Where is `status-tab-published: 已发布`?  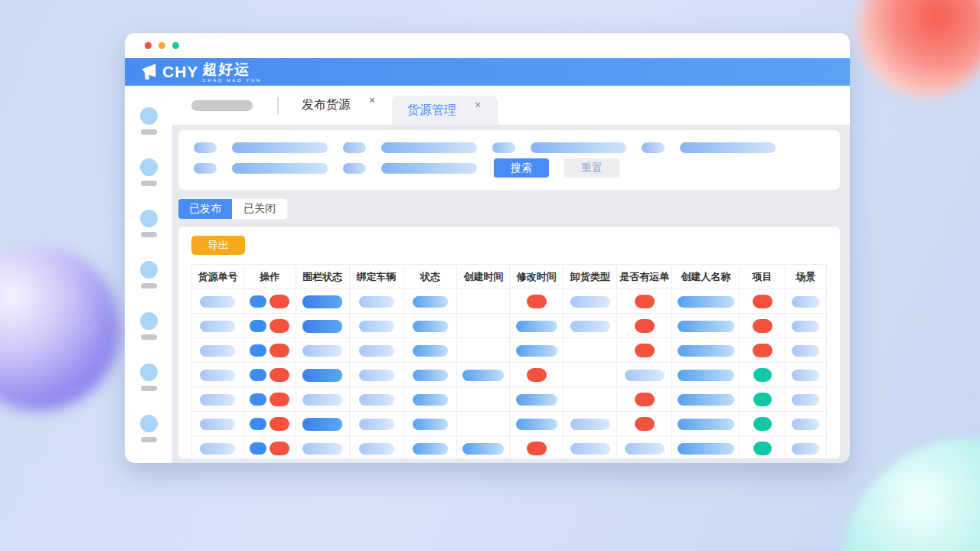
status-tab-published: 已发布 is located at coordinates (205, 209).